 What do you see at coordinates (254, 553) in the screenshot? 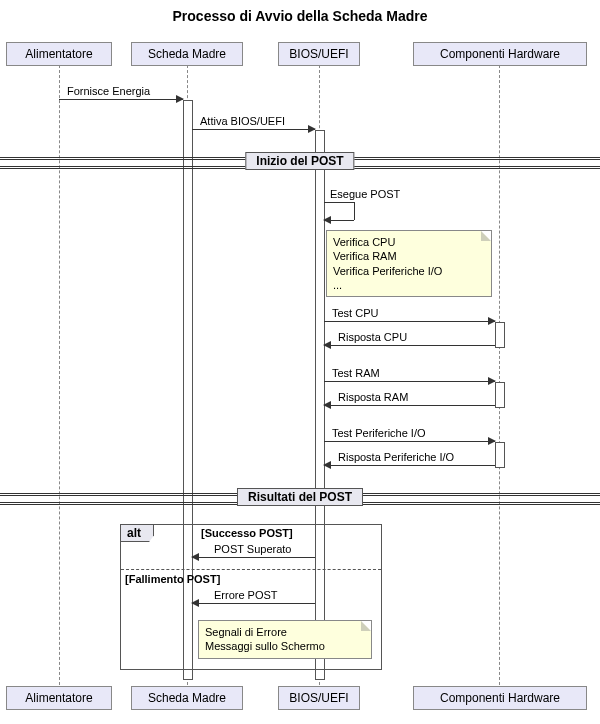
I see `arrow-post-superato: POST Superato` at bounding box center [254, 553].